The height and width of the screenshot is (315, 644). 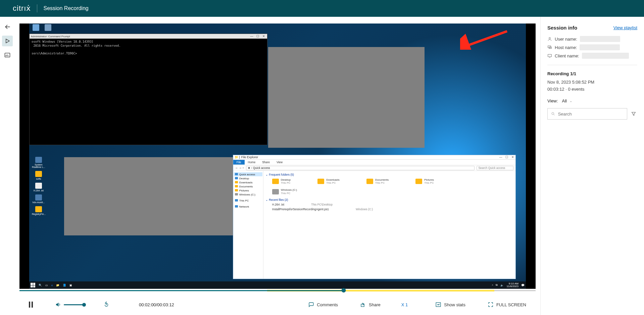 What do you see at coordinates (74, 305) in the screenshot?
I see `volume-slider` at bounding box center [74, 305].